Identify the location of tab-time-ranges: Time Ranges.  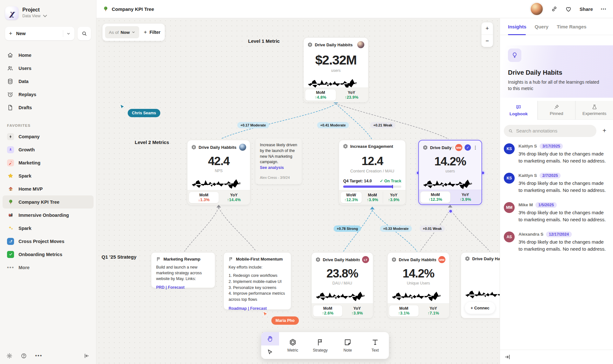
(571, 27).